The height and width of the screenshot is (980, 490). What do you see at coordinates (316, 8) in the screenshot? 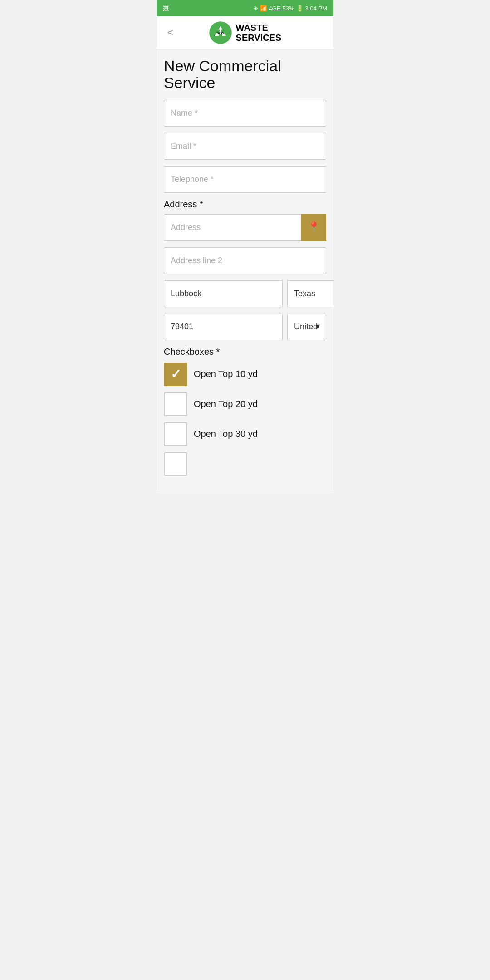
I see `time-display: 3:04 PM` at bounding box center [316, 8].